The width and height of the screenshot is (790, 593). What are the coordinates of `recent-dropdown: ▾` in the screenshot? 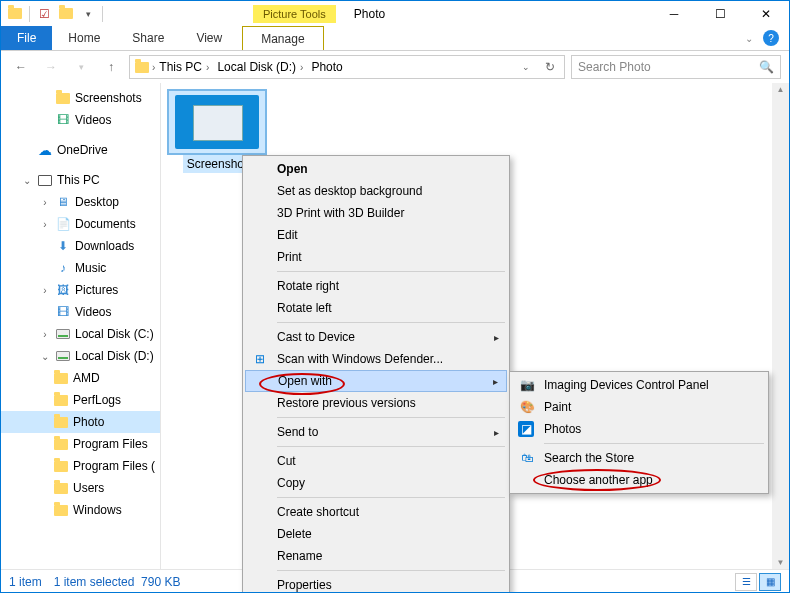 It's located at (81, 67).